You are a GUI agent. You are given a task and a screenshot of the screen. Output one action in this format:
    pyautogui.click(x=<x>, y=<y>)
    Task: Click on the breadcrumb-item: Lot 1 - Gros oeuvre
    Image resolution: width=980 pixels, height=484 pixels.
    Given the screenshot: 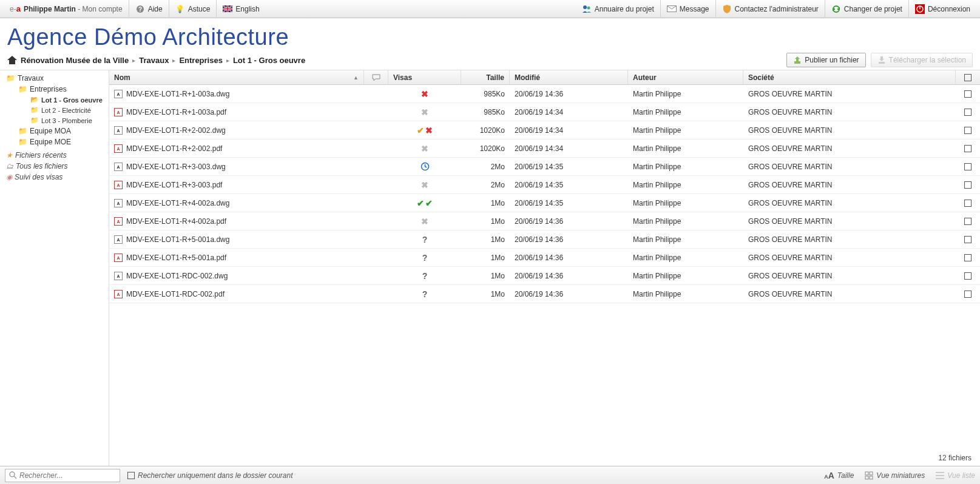 What is the action you would take?
    pyautogui.click(x=269, y=61)
    